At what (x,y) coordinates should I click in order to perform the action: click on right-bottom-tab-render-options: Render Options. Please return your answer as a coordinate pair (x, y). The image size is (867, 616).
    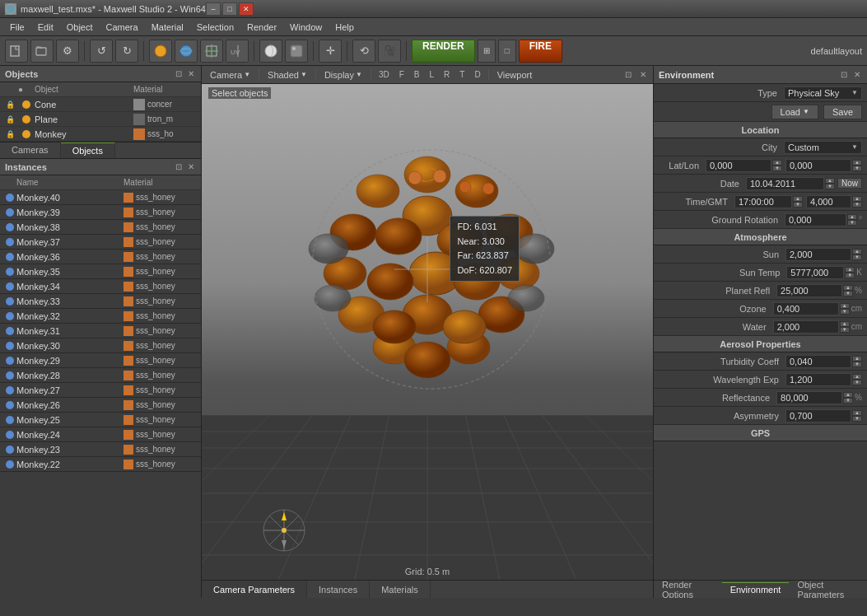
    Looking at the image, I should click on (688, 588).